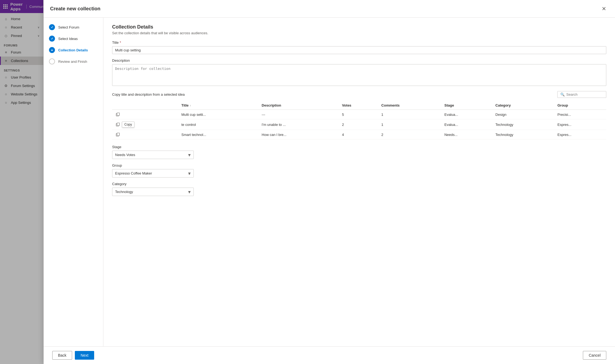 Image resolution: width=615 pixels, height=364 pixels. Describe the element at coordinates (120, 42) in the screenshot. I see `required-mark: *` at that location.